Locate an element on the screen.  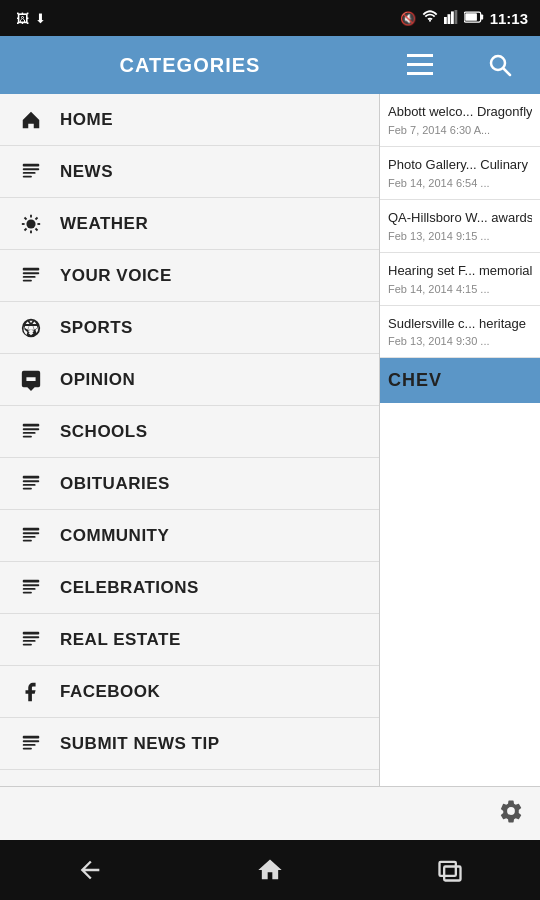
sidebar-item-sports: SPORTS is located at coordinates (190, 328).